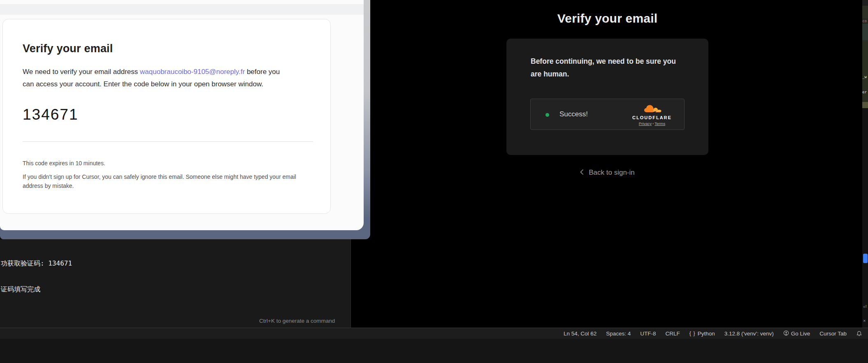 This screenshot has width=868, height=363. Describe the element at coordinates (45, 315) in the screenshot. I see `terminal-line` at that location.